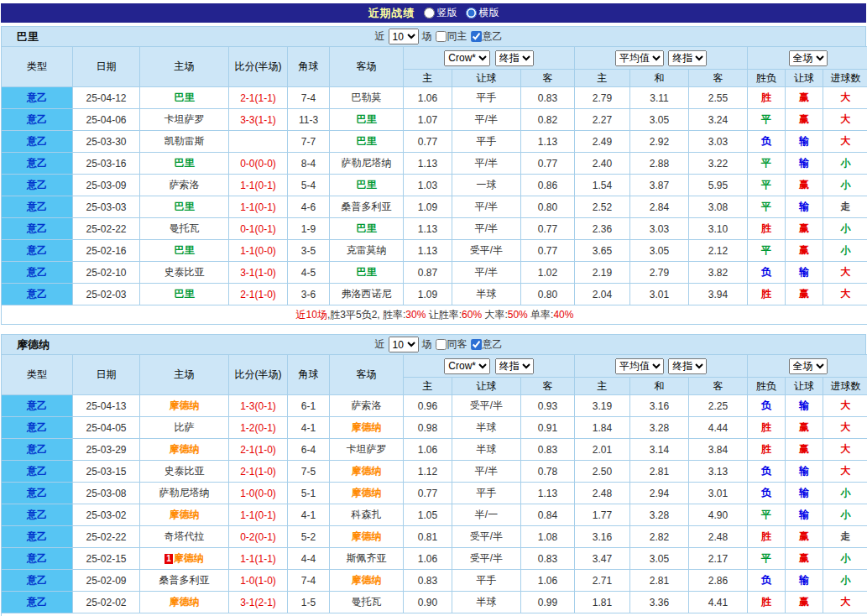 The width and height of the screenshot is (867, 616). Describe the element at coordinates (367, 450) in the screenshot. I see `away-team-cell: 卡坦萨罗` at that location.